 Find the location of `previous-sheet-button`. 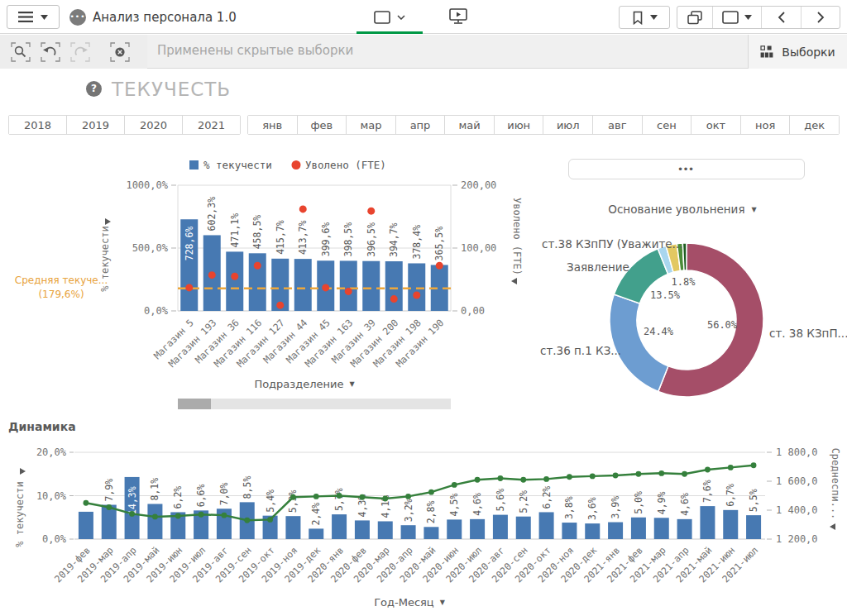

previous-sheet-button is located at coordinates (782, 17).